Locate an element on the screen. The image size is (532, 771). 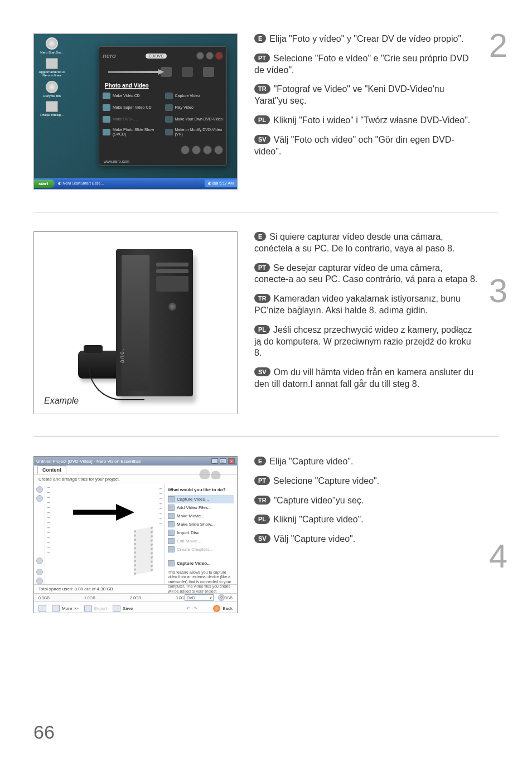
desktop-icon-philips: Philips Intellig... is located at coordinates (52, 109).